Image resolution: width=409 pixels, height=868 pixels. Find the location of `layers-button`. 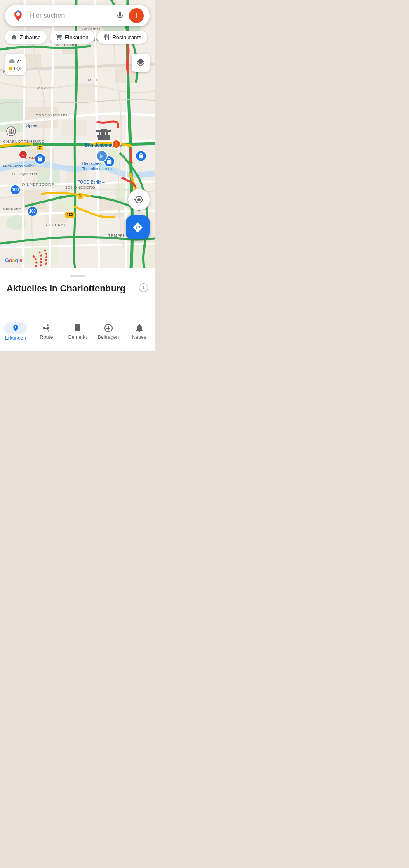

layers-button is located at coordinates (141, 63).